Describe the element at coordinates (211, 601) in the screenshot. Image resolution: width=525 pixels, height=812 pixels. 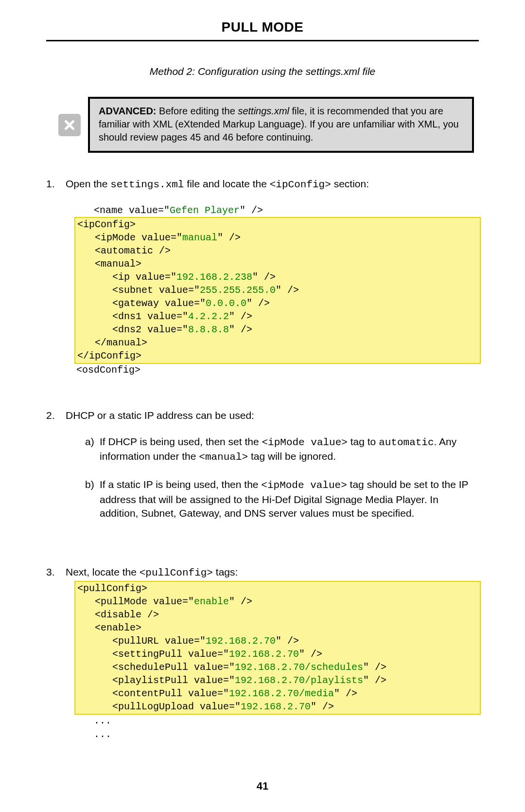
I see `c: enable` at that location.